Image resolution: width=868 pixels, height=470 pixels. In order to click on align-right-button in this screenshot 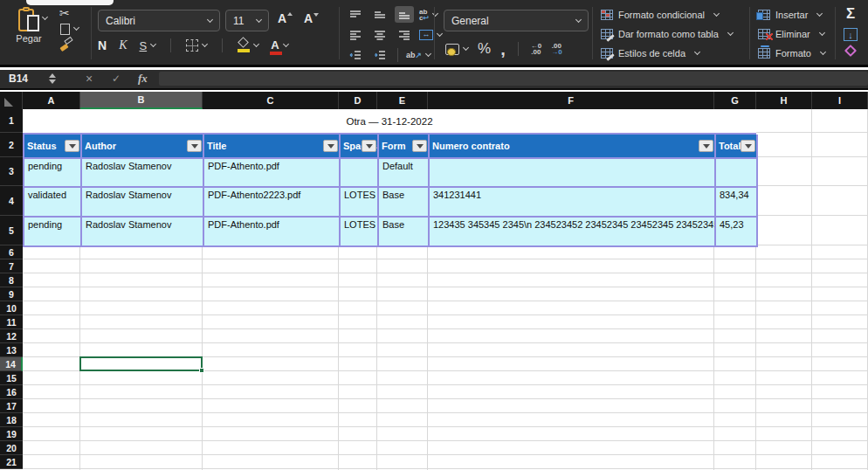, I will do `click(404, 35)`.